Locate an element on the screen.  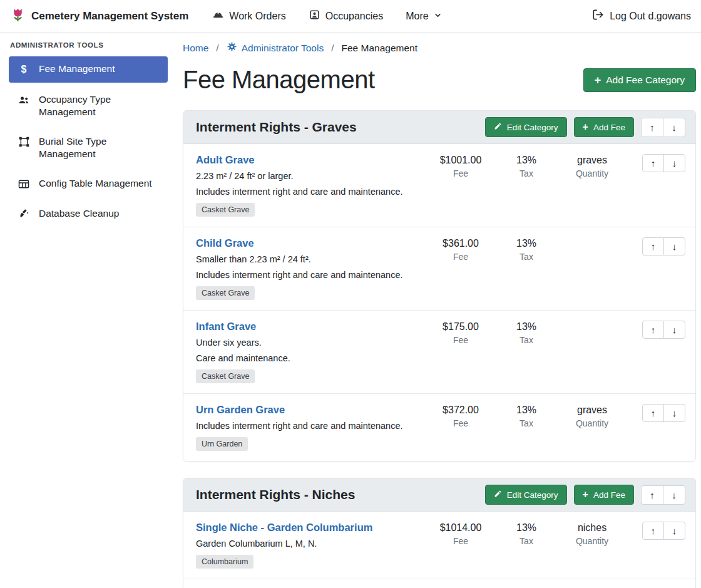
hard-hat-icon is located at coordinates (218, 16).